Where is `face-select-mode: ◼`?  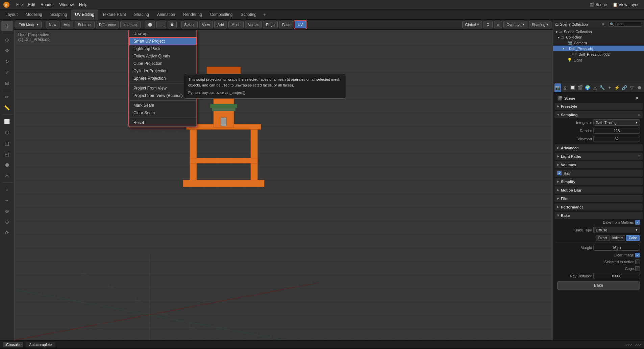 face-select-mode: ◼ is located at coordinates (172, 25).